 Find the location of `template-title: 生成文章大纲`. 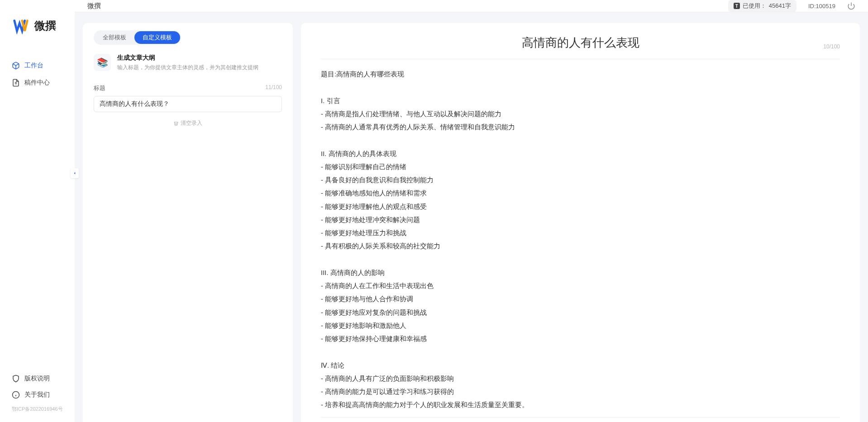

template-title: 生成文章大纲 is located at coordinates (188, 58).